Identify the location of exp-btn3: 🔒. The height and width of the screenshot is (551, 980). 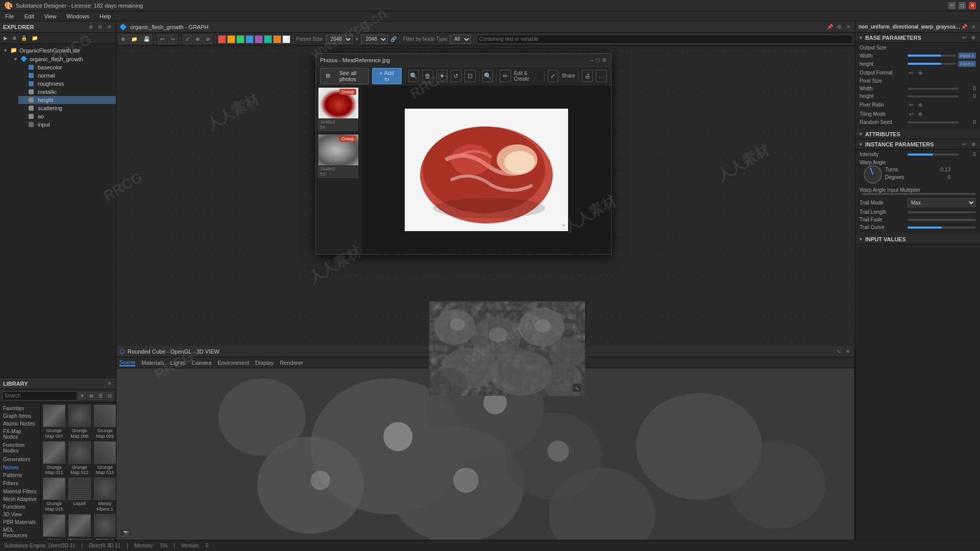
(24, 38).